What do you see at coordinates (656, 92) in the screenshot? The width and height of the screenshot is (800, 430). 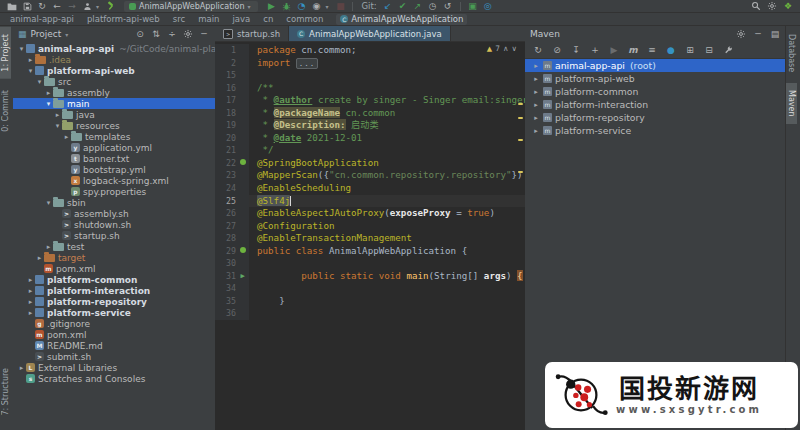 I see `maven-tree-row-platform-common: ▸mplatform-common` at bounding box center [656, 92].